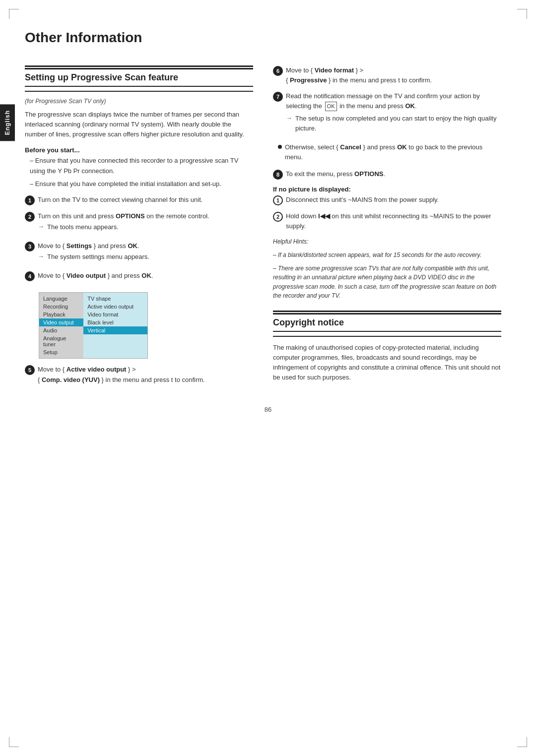 This screenshot has width=536, height=756. What do you see at coordinates (387, 363) in the screenshot?
I see `copyright-text: The making of unauthorised copies of cop…` at bounding box center [387, 363].